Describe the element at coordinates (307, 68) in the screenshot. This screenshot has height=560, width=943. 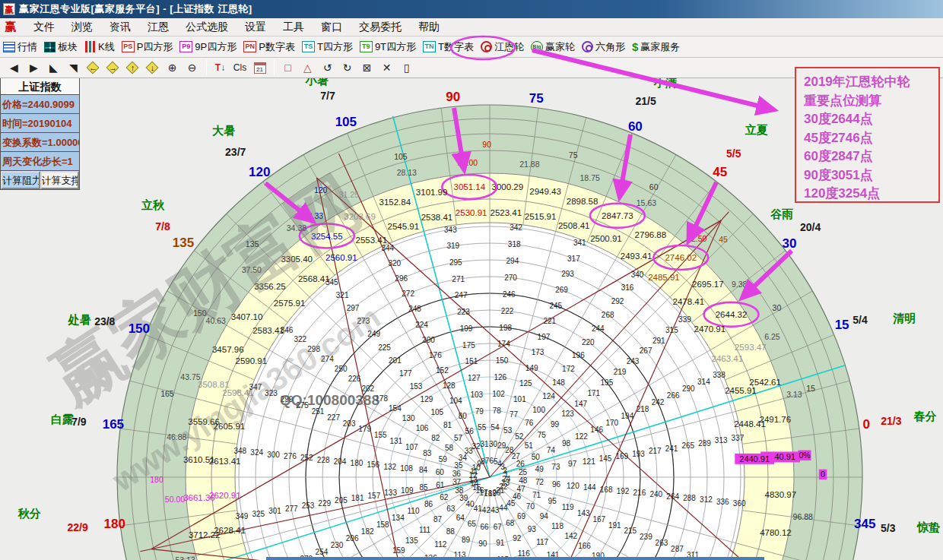
I see `triangle-tool-icon: △` at that location.